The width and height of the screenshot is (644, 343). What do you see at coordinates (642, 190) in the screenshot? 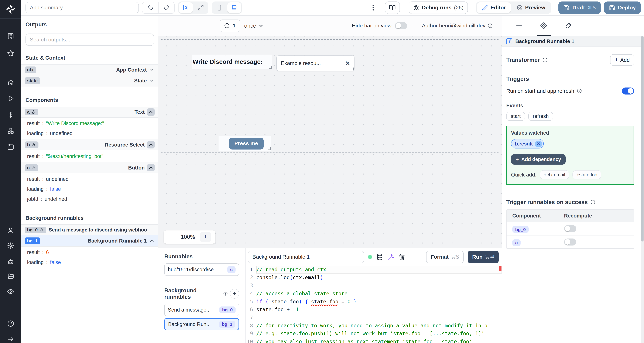
I see `panel-scrollbar` at bounding box center [642, 190].